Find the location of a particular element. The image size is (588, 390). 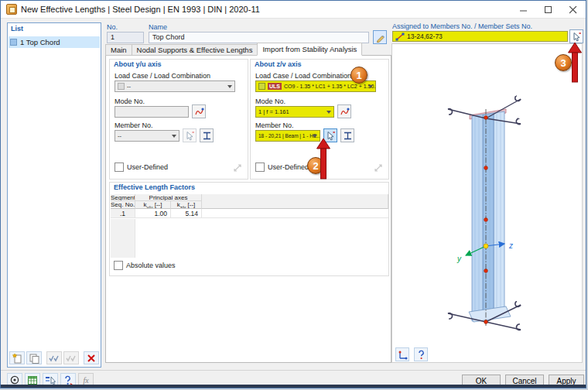

tab-import-stability: Import from Stability Analysis is located at coordinates (309, 50).